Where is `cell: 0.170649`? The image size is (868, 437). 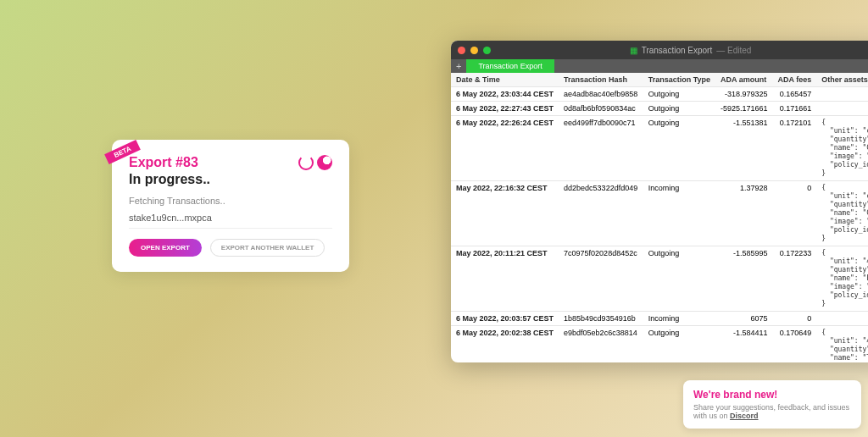 cell: 0.170649 is located at coordinates (795, 345).